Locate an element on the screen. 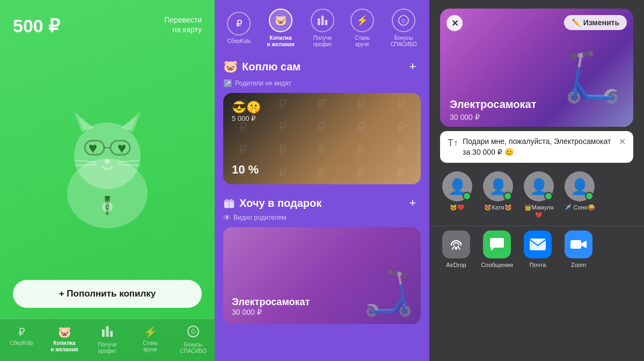  wish-item-price: 30 000 ₽ is located at coordinates (322, 312).